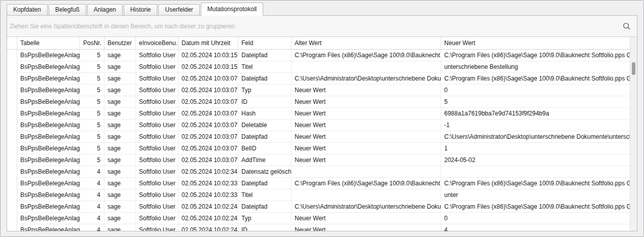 The width and height of the screenshot is (644, 237). I want to click on cell-datum: 02.05.2024 10:02:24, so click(208, 219).